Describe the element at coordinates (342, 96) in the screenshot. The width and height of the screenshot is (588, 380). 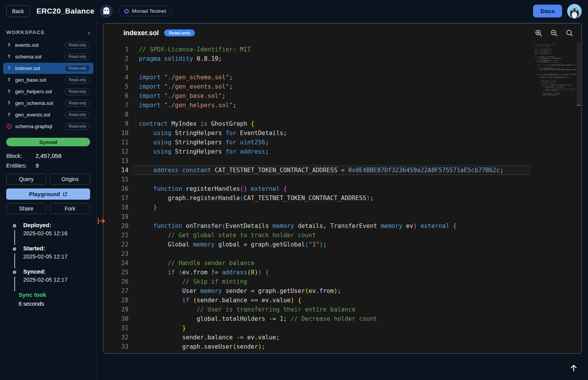
I see `code-line: 6import "./gen_base.sol";` at that location.